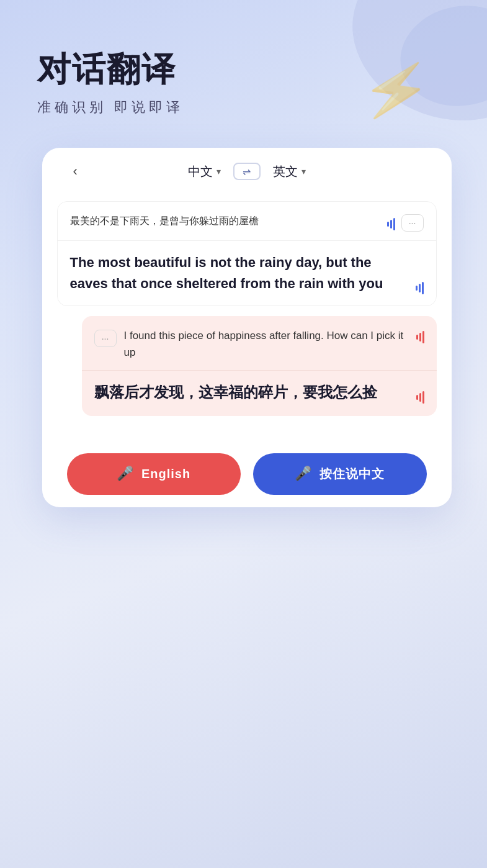 The width and height of the screenshot is (487, 868). What do you see at coordinates (285, 171) in the screenshot?
I see `lang-right-label: 英文` at bounding box center [285, 171].